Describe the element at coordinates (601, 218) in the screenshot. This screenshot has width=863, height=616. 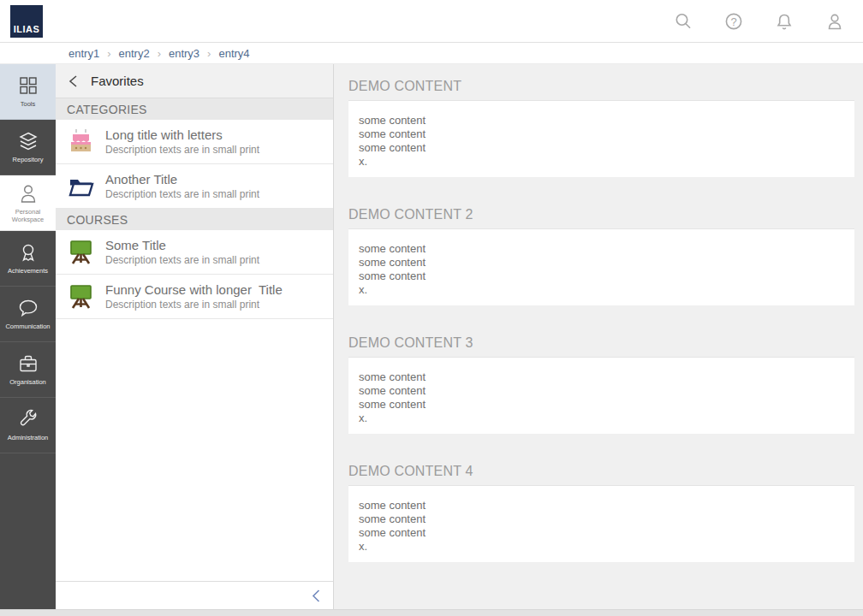
I see `panel-title: DEMO CONTENT 2` at that location.